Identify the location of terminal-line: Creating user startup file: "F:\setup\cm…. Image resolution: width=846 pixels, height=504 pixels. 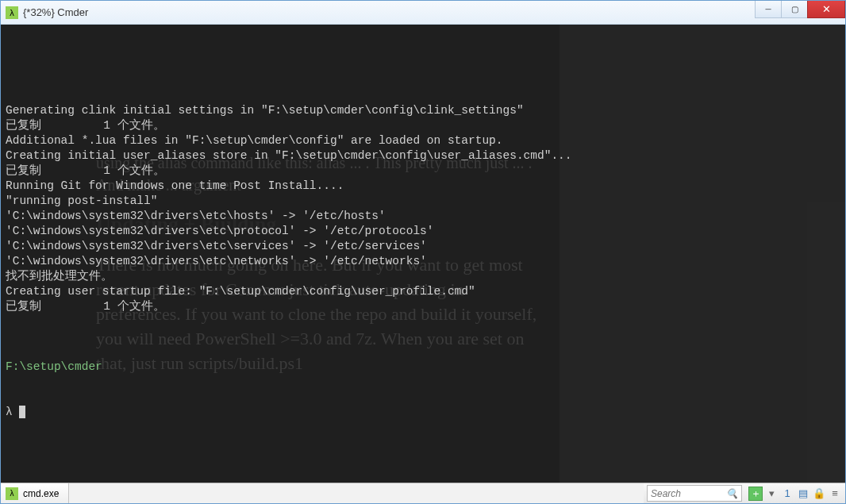
(423, 292).